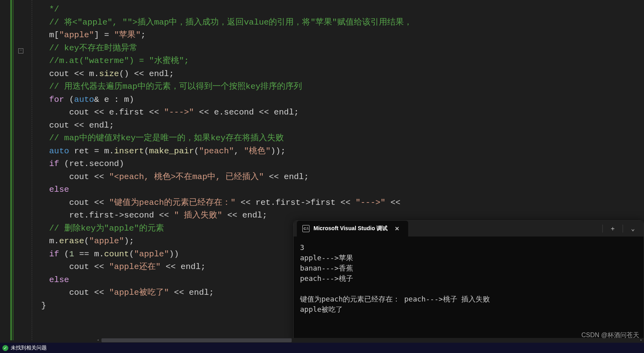  What do you see at coordinates (86, 164) in the screenshot?
I see `code-line: if (ret.second)` at bounding box center [86, 164].